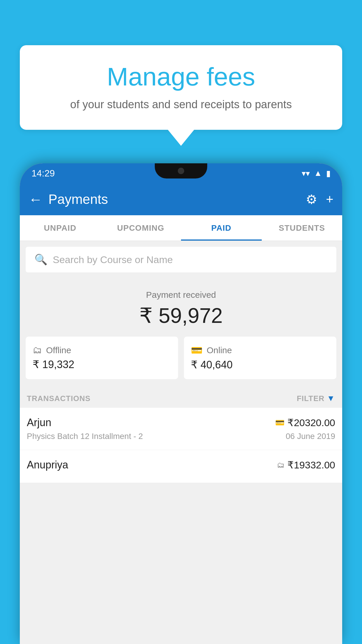  Describe the element at coordinates (39, 423) in the screenshot. I see `transaction-name: Arjun` at that location.